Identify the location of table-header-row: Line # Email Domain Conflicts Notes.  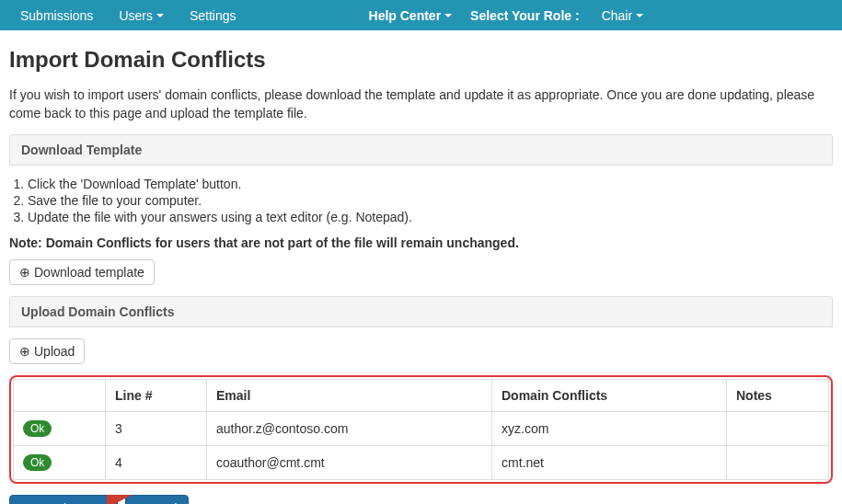
(421, 395).